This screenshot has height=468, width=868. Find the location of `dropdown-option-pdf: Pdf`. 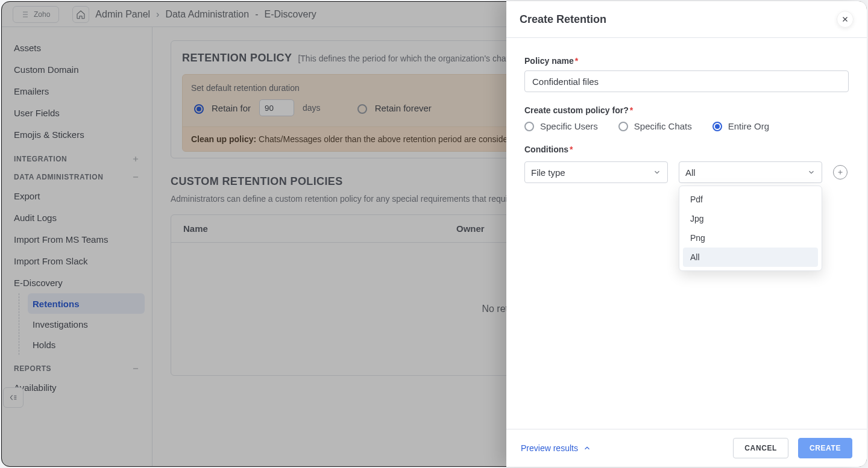

dropdown-option-pdf: Pdf is located at coordinates (750, 199).